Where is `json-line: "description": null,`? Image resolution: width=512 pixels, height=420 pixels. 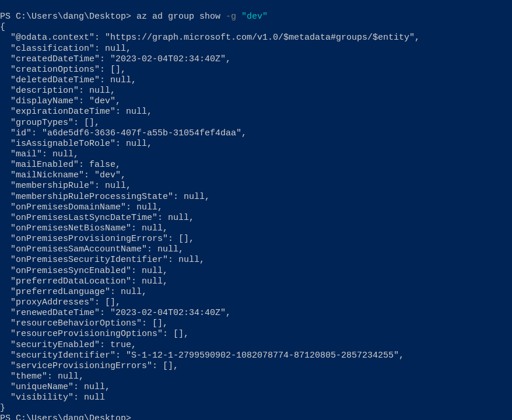
json-line: "description": null, is located at coordinates (58, 91).